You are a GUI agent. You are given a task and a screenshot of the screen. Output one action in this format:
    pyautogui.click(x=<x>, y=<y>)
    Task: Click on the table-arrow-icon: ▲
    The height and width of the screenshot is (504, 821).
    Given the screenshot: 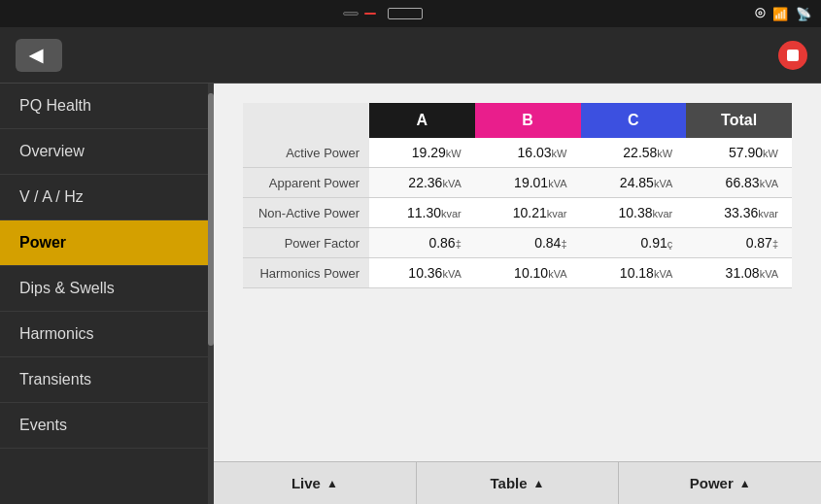 What is the action you would take?
    pyautogui.click(x=539, y=484)
    